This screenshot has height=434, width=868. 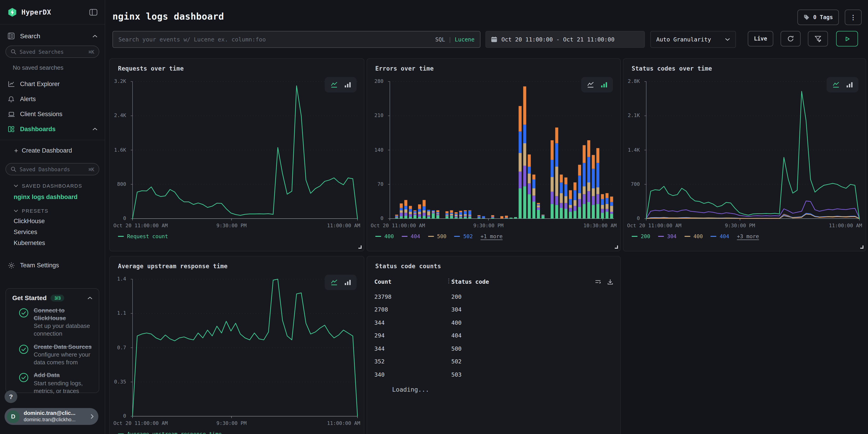 What do you see at coordinates (93, 12) in the screenshot?
I see `collapse-sidebar-button` at bounding box center [93, 12].